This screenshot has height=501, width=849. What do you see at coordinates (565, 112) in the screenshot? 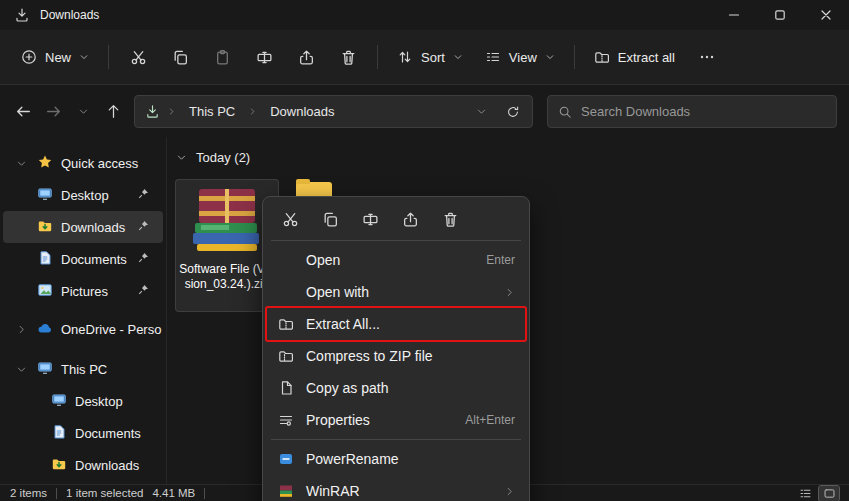
I see `search-icon` at bounding box center [565, 112].